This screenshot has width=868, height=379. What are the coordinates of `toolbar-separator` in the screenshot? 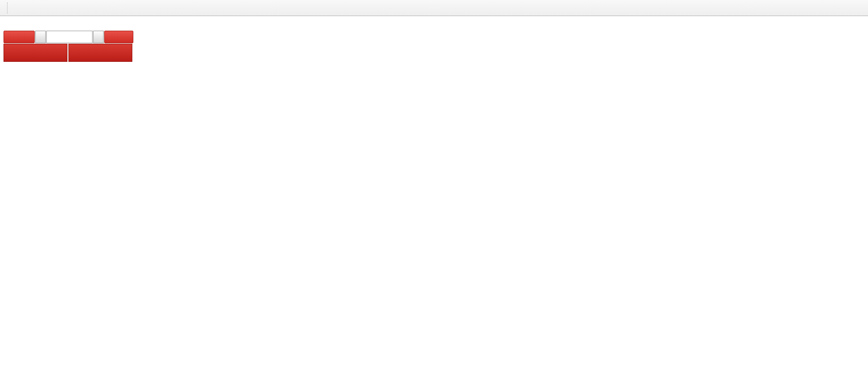 It's located at (8, 8).